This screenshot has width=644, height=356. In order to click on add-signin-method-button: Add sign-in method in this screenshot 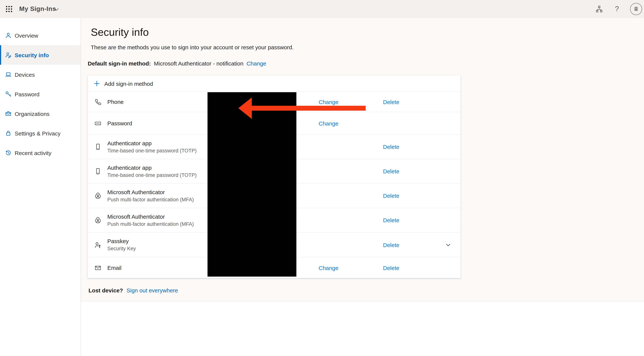, I will do `click(274, 83)`.